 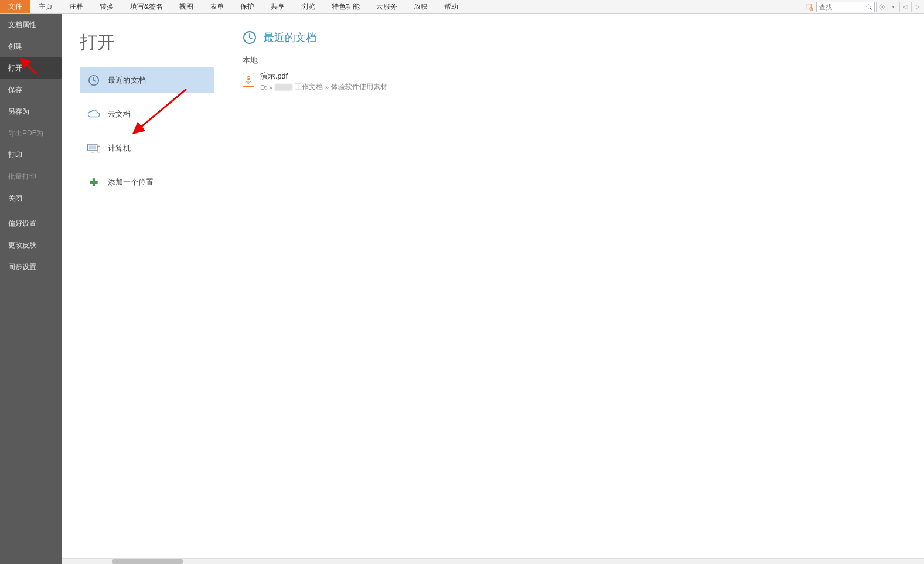 I want to click on recent-doc-row: G PDF 演示.pdf D: » 工作文档 » 体验软件使用素材, so click(x=573, y=83).